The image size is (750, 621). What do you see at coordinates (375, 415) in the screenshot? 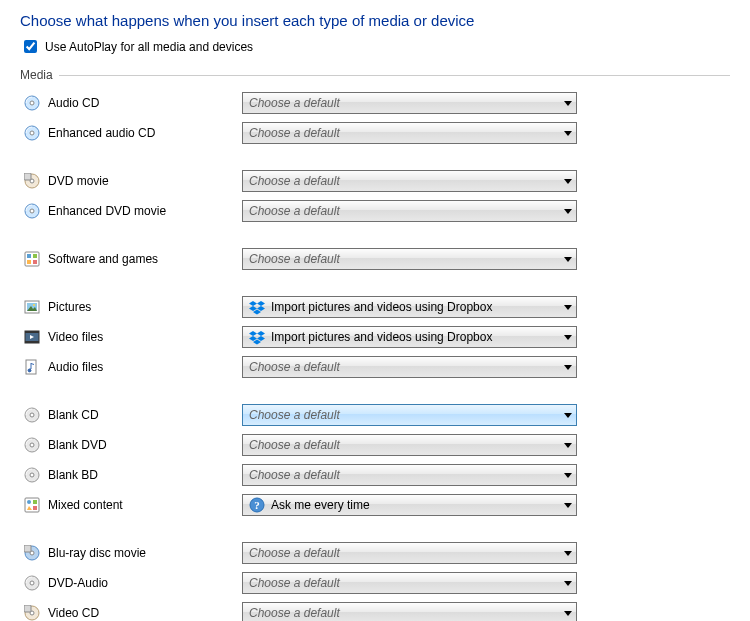
I see `media-row: Blank CDChoose a default` at bounding box center [375, 415].